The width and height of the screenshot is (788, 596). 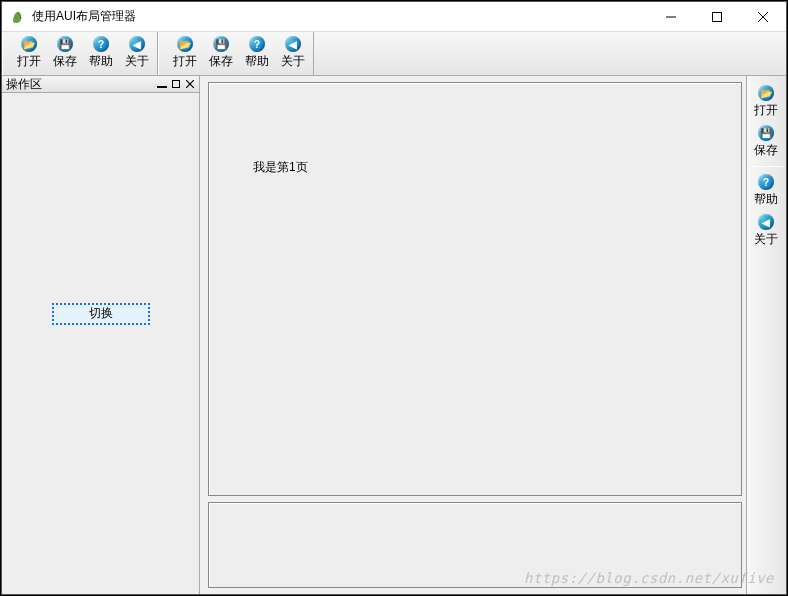 What do you see at coordinates (671, 16) in the screenshot?
I see `minimize-button` at bounding box center [671, 16].